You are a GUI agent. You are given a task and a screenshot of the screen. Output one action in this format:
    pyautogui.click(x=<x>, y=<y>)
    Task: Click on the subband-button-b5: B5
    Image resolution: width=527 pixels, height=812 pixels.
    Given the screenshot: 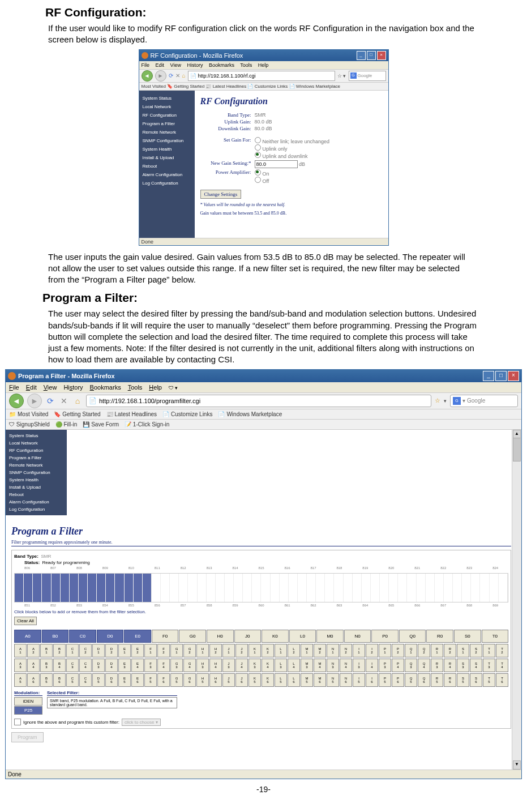 What is the action you would take?
    pyautogui.click(x=46, y=680)
    